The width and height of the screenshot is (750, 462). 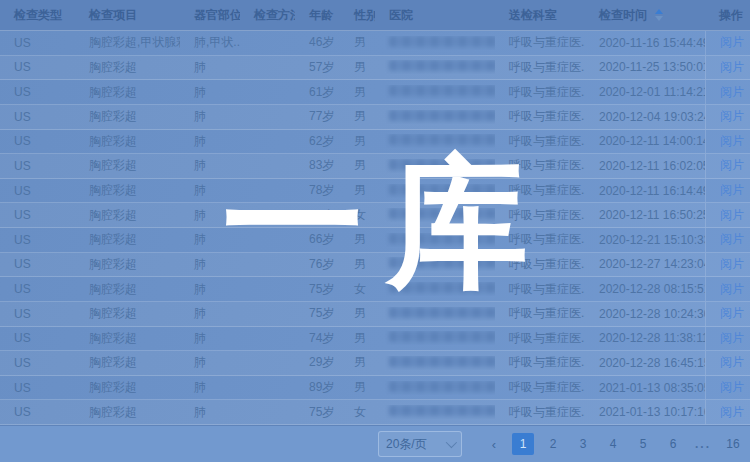 What do you see at coordinates (659, 12) in the screenshot?
I see `sort-asc-icon` at bounding box center [659, 12].